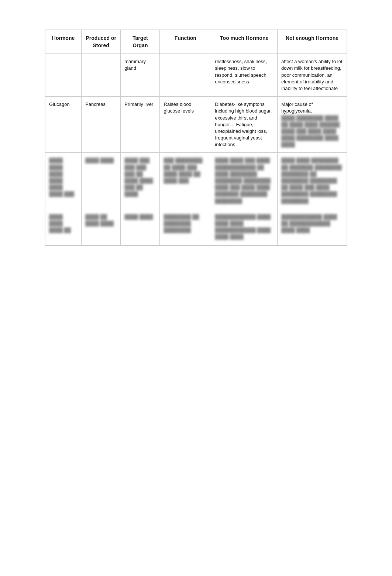 This screenshot has height=576, width=392. What do you see at coordinates (140, 75) in the screenshot?
I see `cell-target: mammary gland` at bounding box center [140, 75].